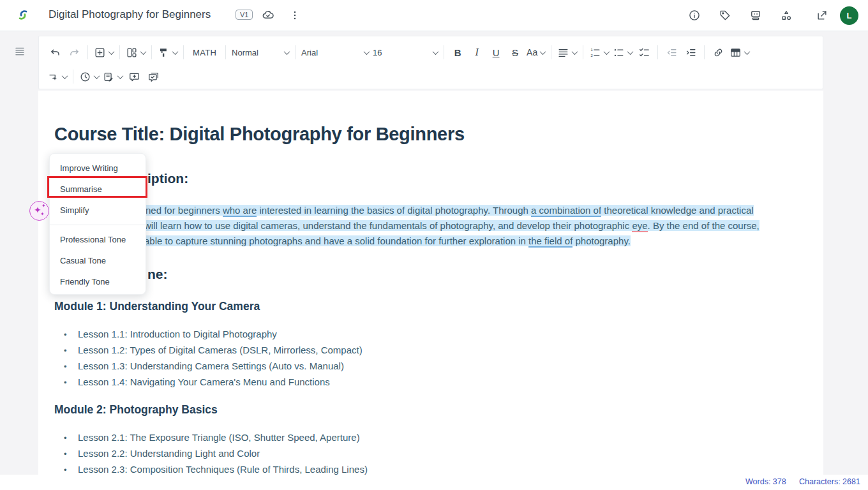 The height and width of the screenshot is (490, 868). Describe the element at coordinates (204, 52) in the screenshot. I see `math-button: MATH` at that location.